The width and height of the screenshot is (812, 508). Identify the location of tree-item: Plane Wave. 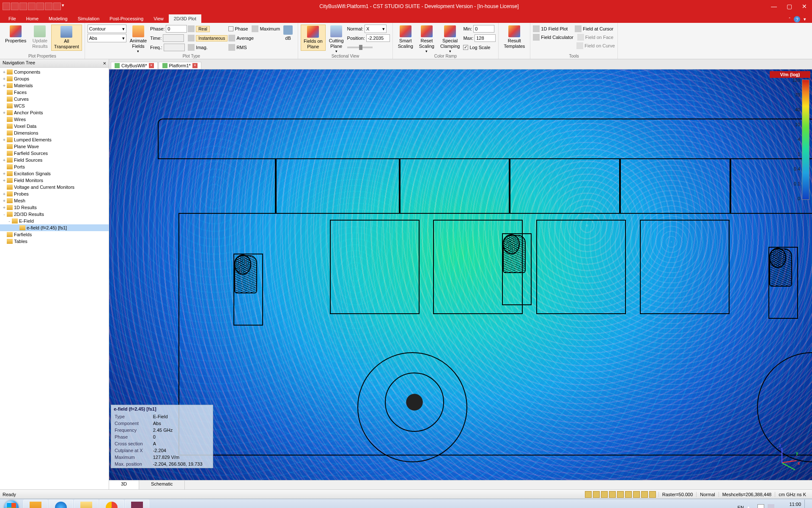
(54, 146).